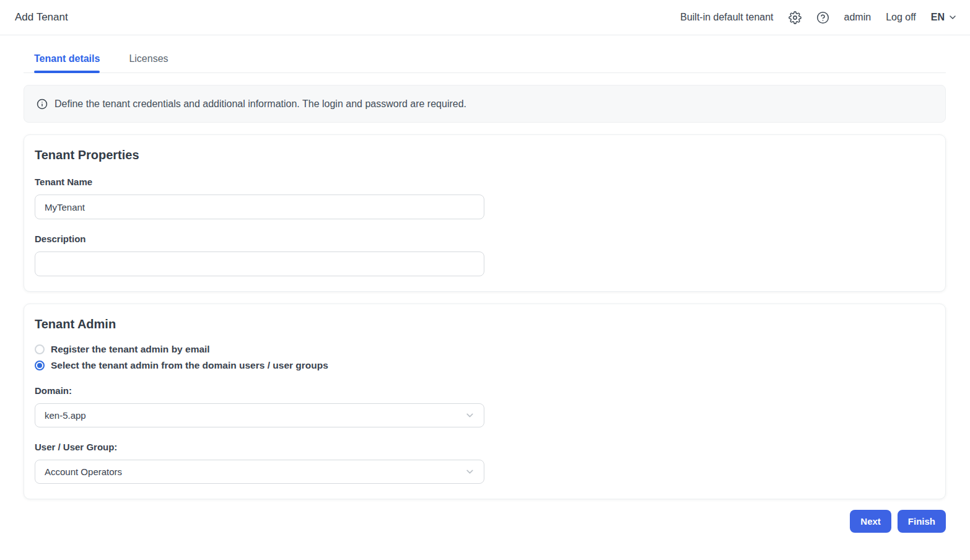 The height and width of the screenshot is (560, 970). I want to click on header-actions: Built-in default tenant admin Log off EN, so click(819, 17).